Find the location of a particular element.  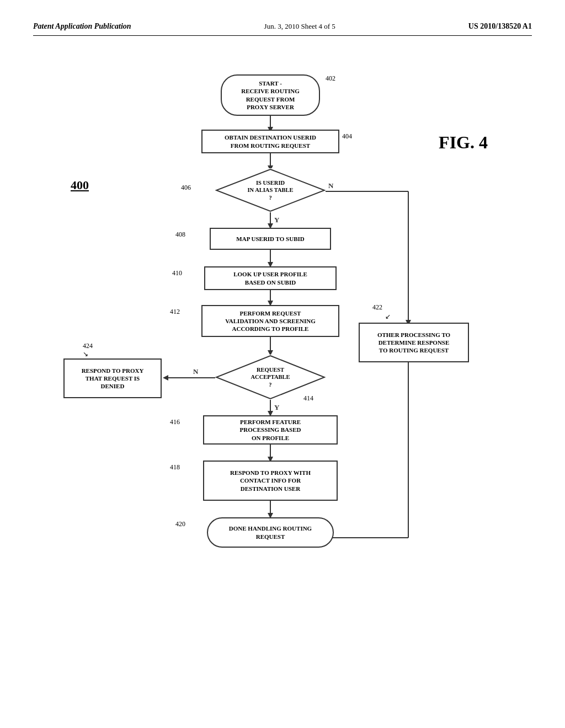

step-424: RESPOND TO PROXY THAT REQUEST IS DENIED is located at coordinates (113, 378).